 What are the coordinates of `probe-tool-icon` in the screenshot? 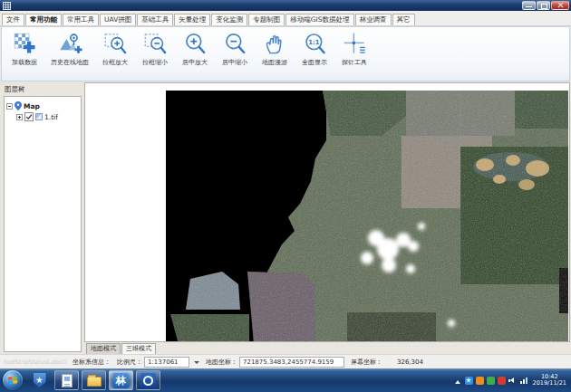 It's located at (355, 43).